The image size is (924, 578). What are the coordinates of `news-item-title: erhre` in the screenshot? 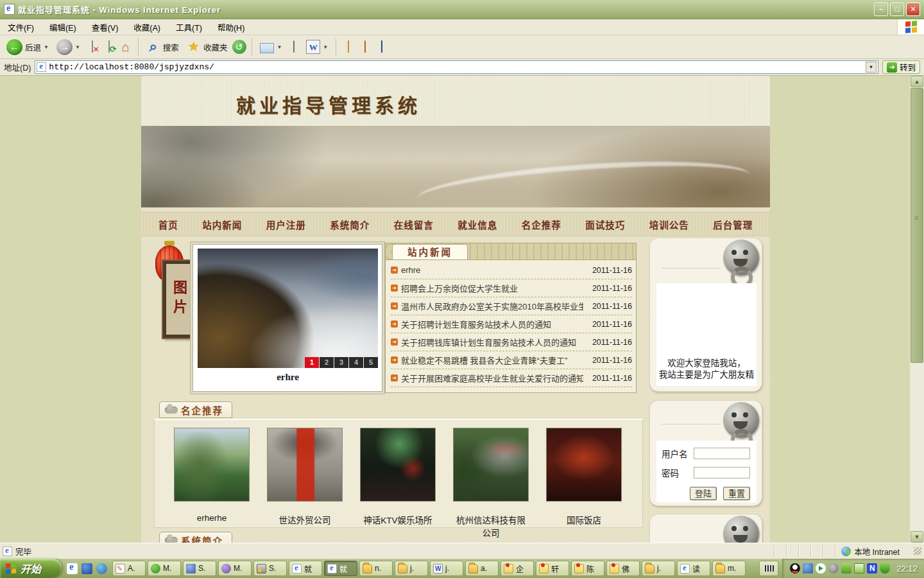 It's located at (492, 270).